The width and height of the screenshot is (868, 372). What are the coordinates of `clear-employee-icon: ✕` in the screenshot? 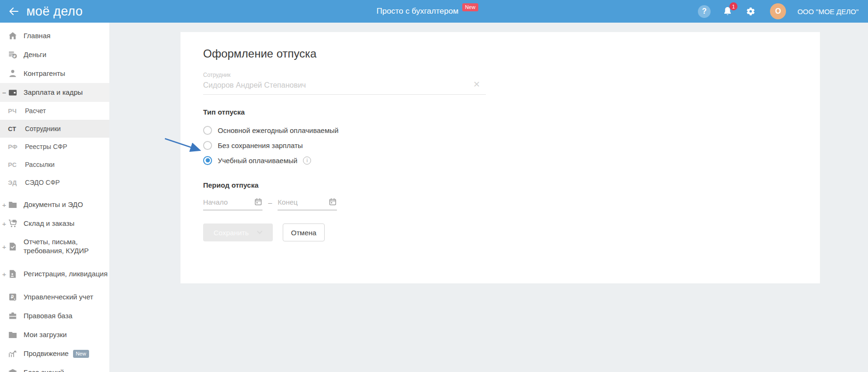 It's located at (477, 84).